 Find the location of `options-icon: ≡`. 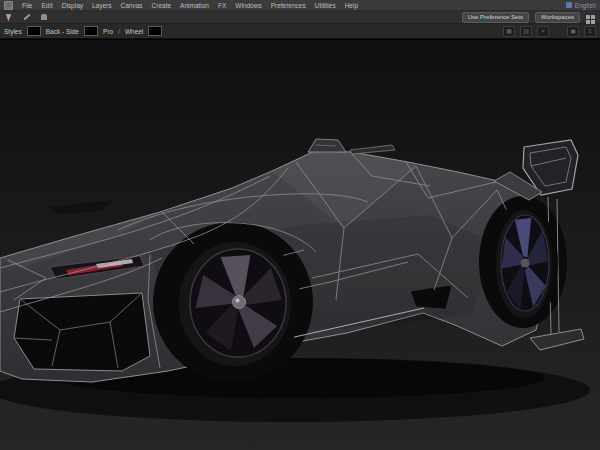

options-icon: ≡ is located at coordinates (590, 32).